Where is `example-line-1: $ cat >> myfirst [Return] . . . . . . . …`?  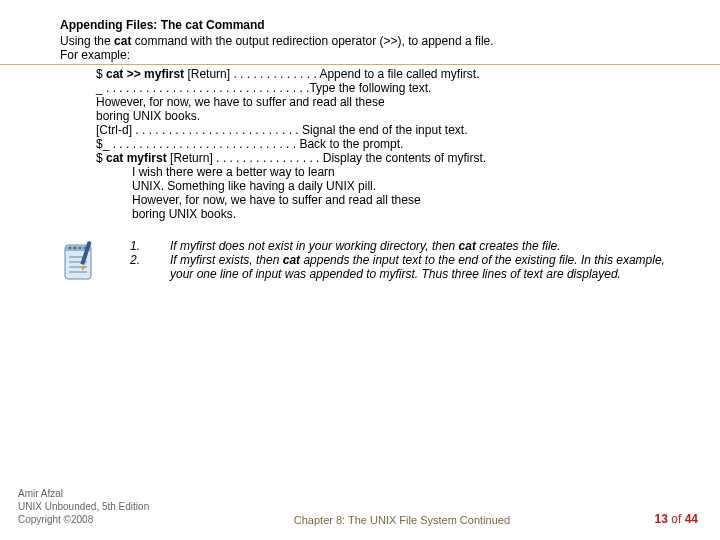 example-line-1: $ cat >> myfirst [Return] . . . . . . . … is located at coordinates (388, 74).